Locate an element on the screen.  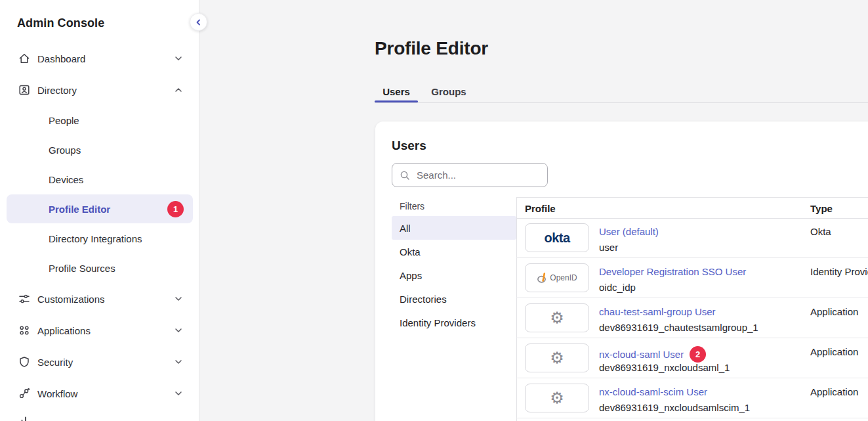
sliders-icon is located at coordinates (24, 299).